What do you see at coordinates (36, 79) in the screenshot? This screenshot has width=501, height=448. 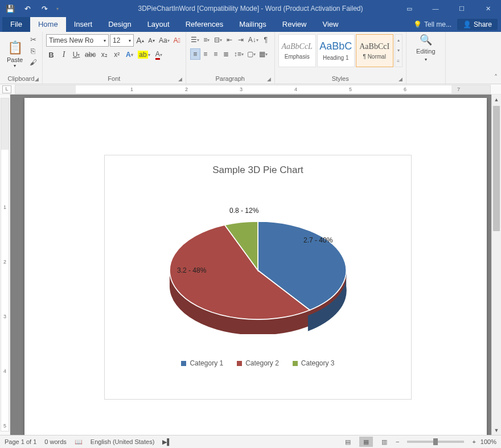 I see `clipboard-dialog-launcher: ◢` at bounding box center [36, 79].